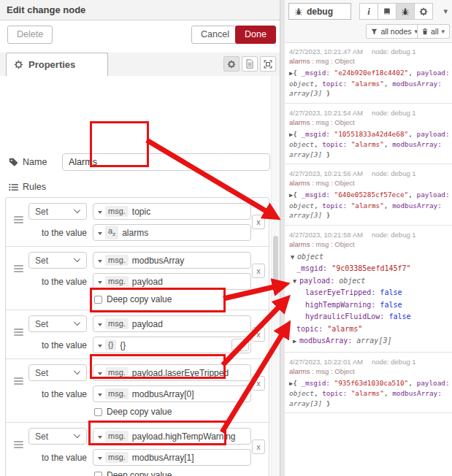 The width and height of the screenshot is (452, 476). Describe the element at coordinates (445, 12) in the screenshot. I see `chevron-down-icon: ▾` at that location.